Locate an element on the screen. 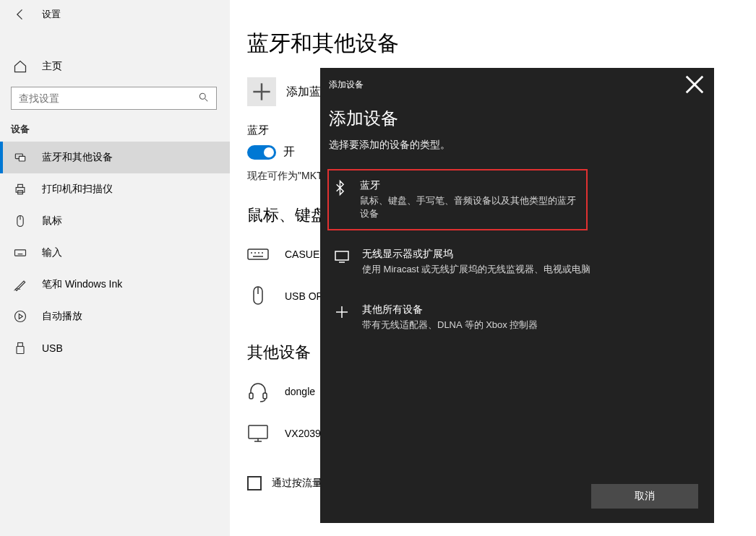 This screenshot has width=756, height=536. search-box is located at coordinates (114, 98).